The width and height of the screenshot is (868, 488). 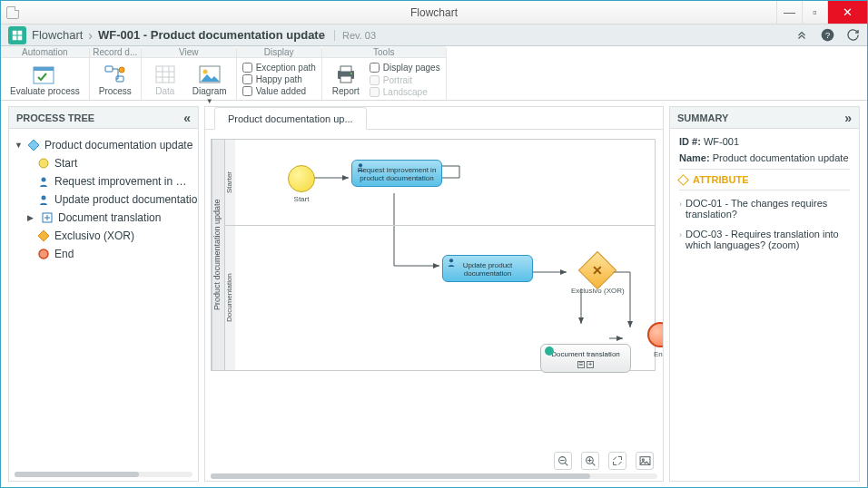 I want to click on subprocess-marker-icon, so click(x=549, y=351).